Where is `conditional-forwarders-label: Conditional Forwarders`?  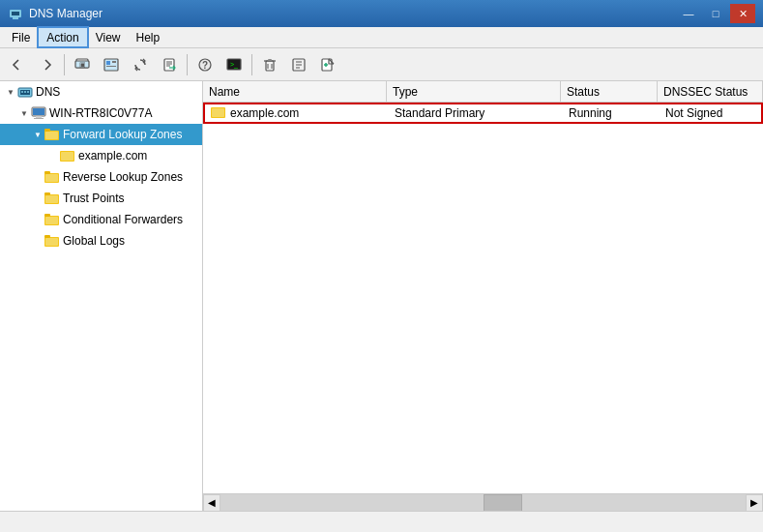 conditional-forwarders-label: Conditional Forwarders is located at coordinates (123, 220).